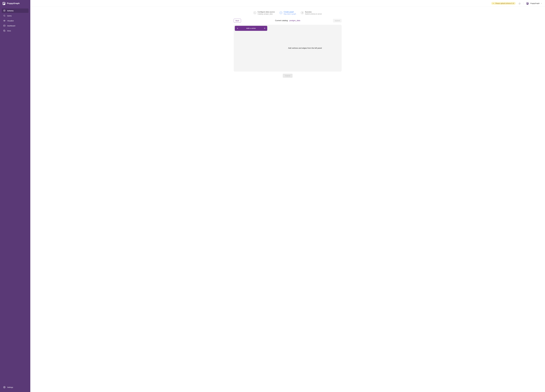 The width and height of the screenshot is (545, 392). Describe the element at coordinates (10, 11) in the screenshot. I see `sidebar-item-label: Schema` at that location.